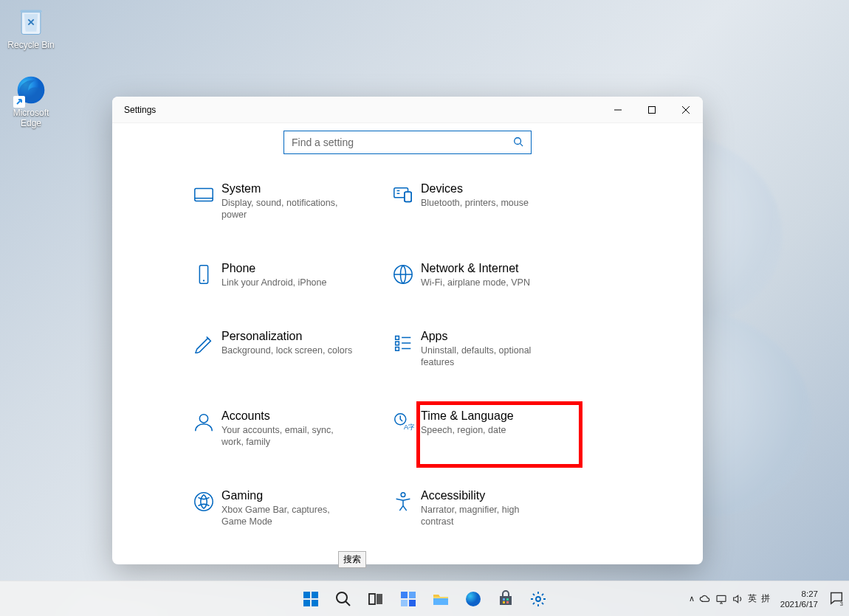 The width and height of the screenshot is (849, 616). I want to click on devices-icon, so click(403, 194).